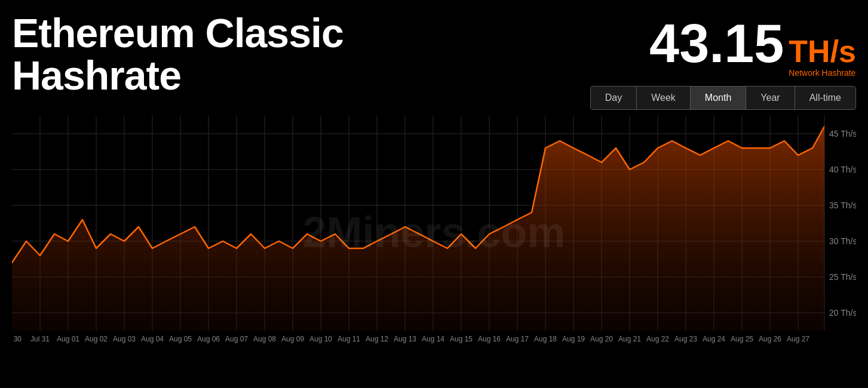 Image resolution: width=868 pixels, height=388 pixels. Describe the element at coordinates (842, 277) in the screenshot. I see `svg-text: 25 Th/s` at that location.